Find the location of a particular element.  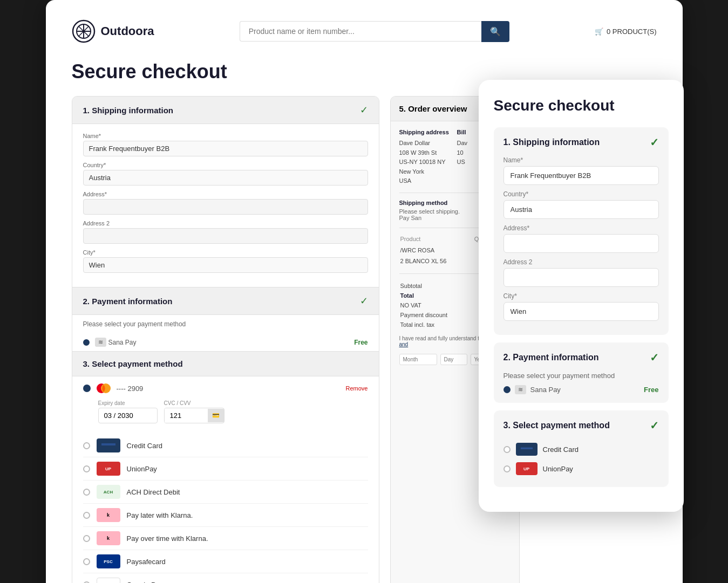

klarna-time-radio is located at coordinates (86, 538).